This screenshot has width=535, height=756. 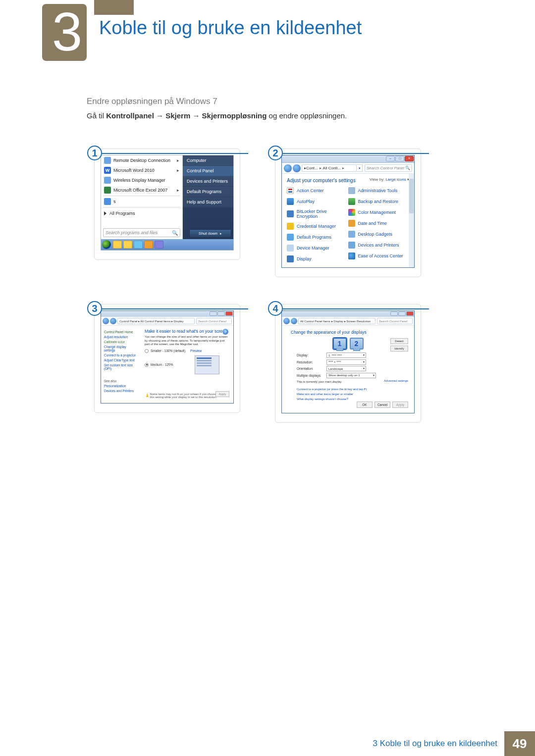 I want to click on breadcrumb: ▸Cont...▸All Conti...▸, so click(x=329, y=168).